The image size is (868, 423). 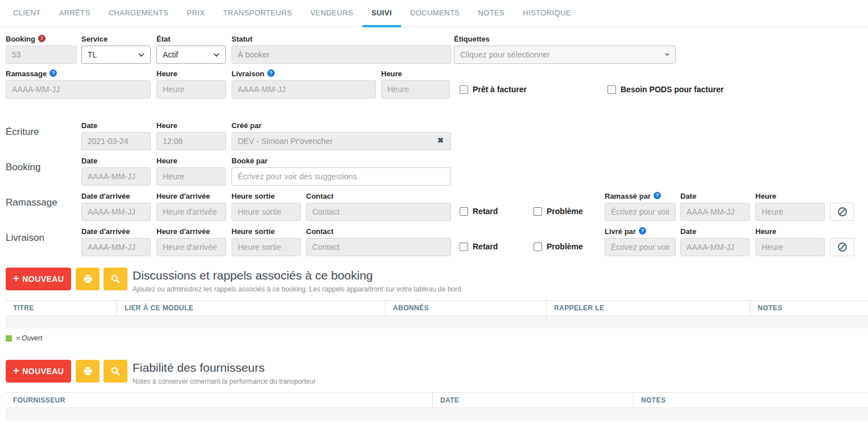 What do you see at coordinates (341, 141) in the screenshot?
I see `cree-par-input` at bounding box center [341, 141].